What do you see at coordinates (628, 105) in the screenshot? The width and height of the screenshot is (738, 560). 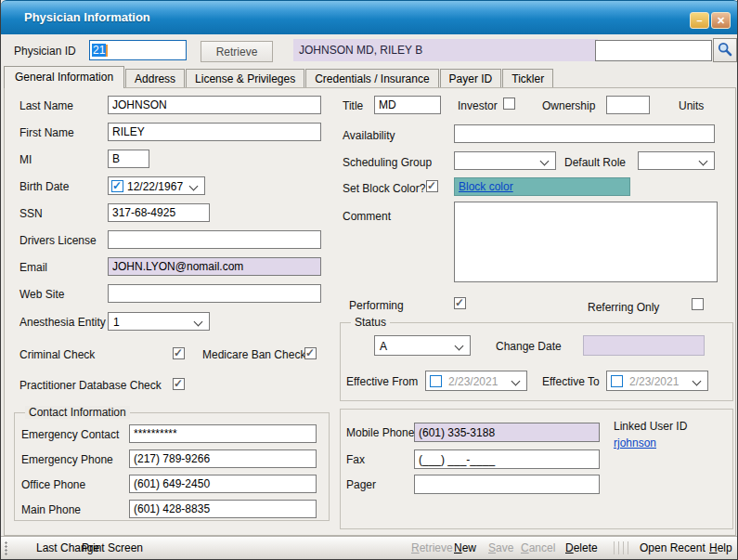 I see `ownership-input` at bounding box center [628, 105].